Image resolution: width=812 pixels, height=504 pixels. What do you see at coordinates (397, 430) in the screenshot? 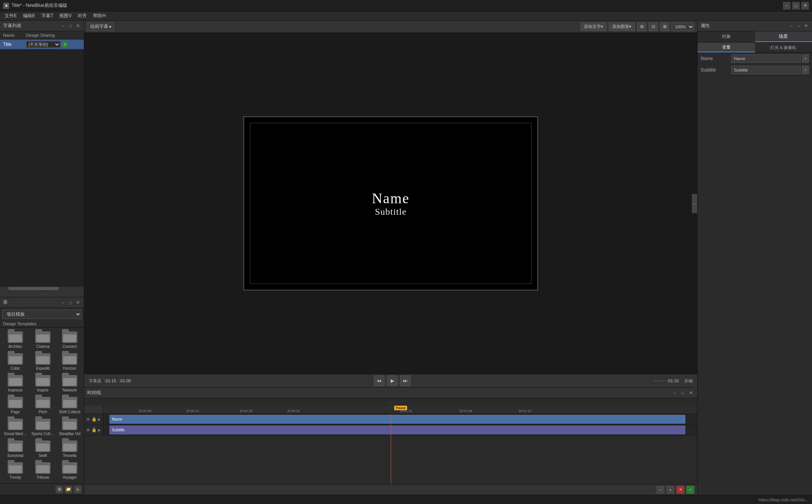
I see `track-clip-subtitle: Subtitle` at bounding box center [397, 430].